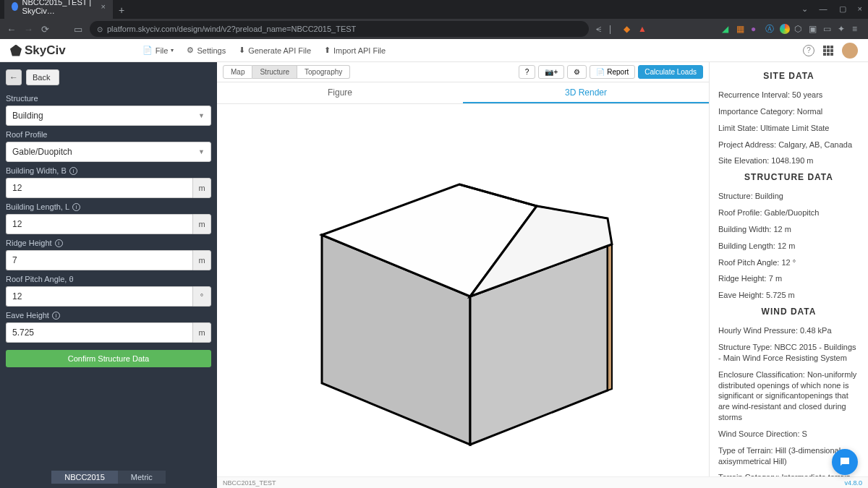 This screenshot has width=868, height=488. Describe the element at coordinates (340, 93) in the screenshot. I see `figure-tab: Figure` at that location.